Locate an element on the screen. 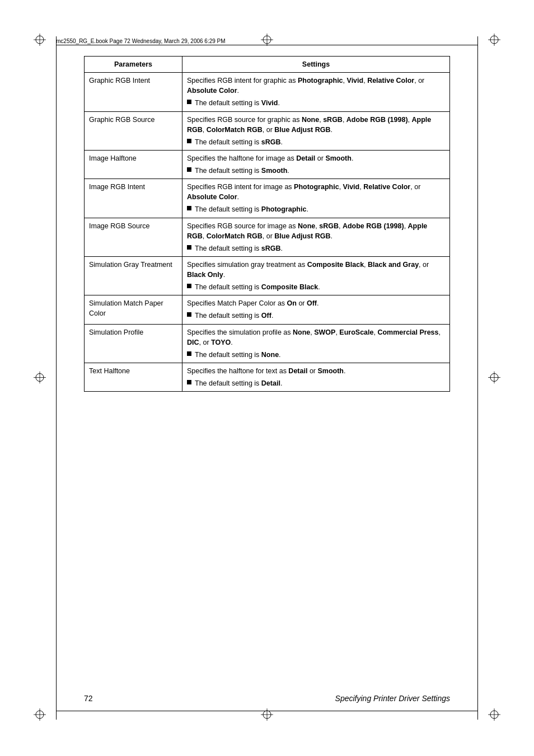 This screenshot has height=756, width=534. default-text: The default setting is Photographic. is located at coordinates (252, 209).